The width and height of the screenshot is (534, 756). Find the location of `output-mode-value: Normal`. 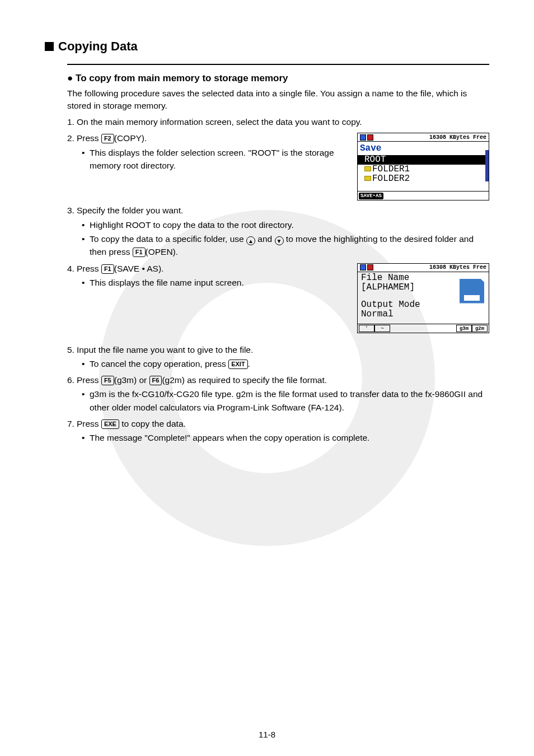

output-mode-value: Normal is located at coordinates (423, 315).